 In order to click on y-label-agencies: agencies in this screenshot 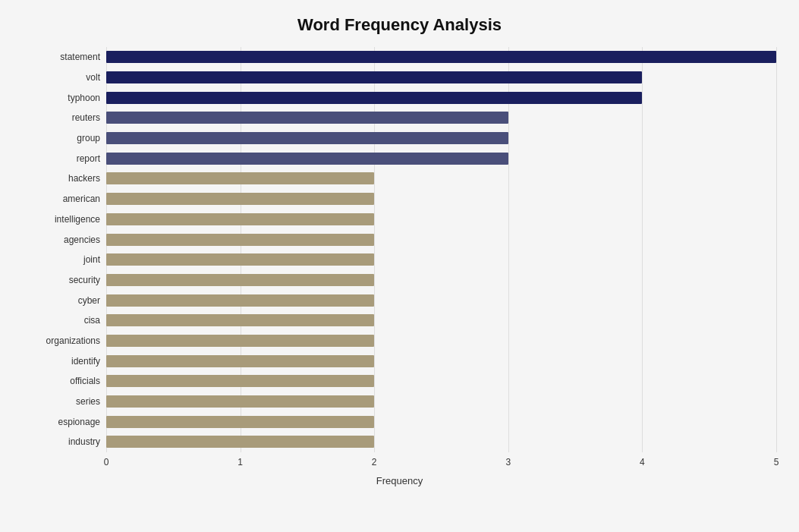, I will do `click(82, 240)`.